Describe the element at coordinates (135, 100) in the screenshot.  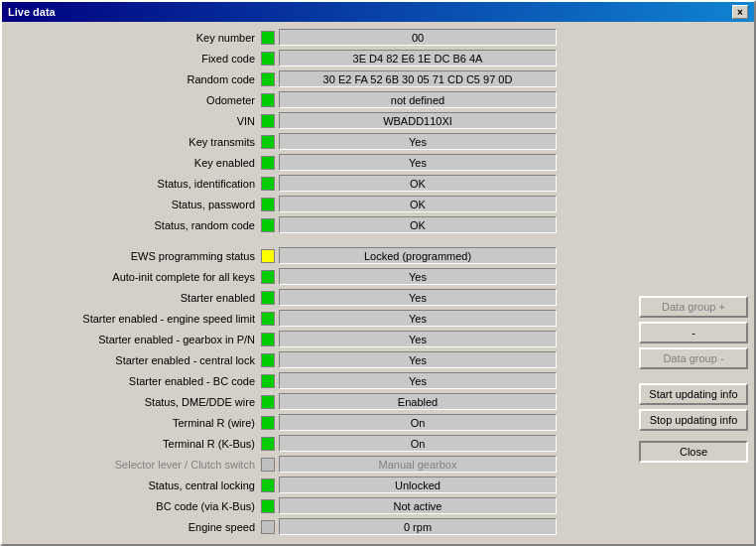
I see `row-label: Odometer` at that location.